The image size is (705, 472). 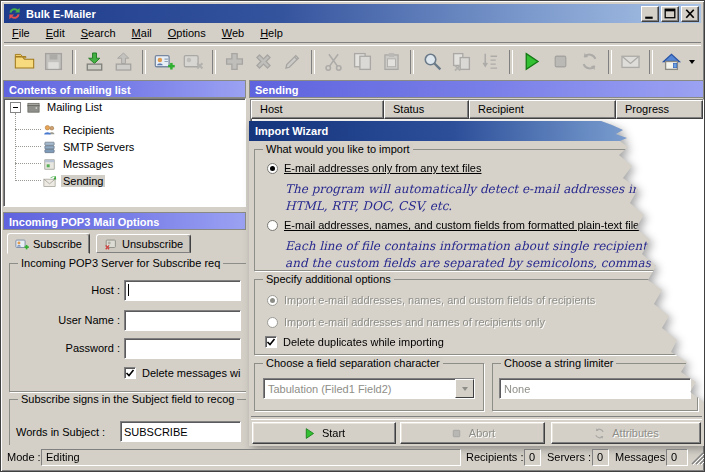 I want to click on pop3-server-group-label: Incoming POP3 Server for Subscribe req, so click(x=120, y=263).